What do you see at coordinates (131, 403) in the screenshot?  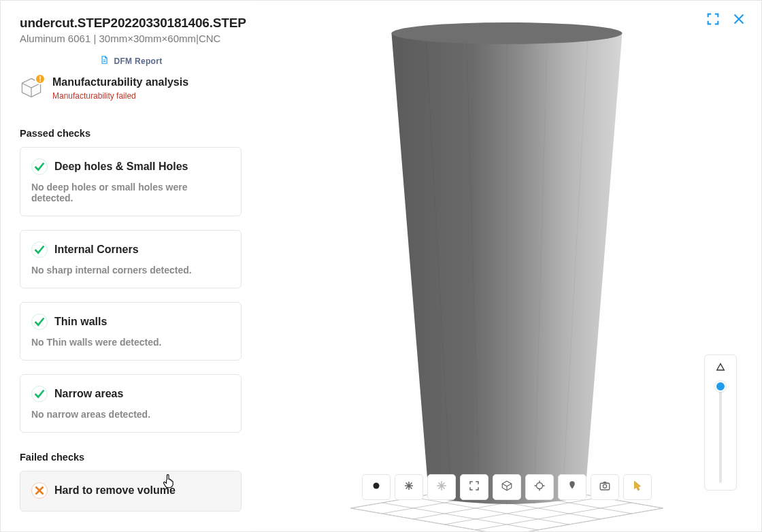 I see `check-card-narrow-areas: Narrow areas No narrow areas detected.` at bounding box center [131, 403].